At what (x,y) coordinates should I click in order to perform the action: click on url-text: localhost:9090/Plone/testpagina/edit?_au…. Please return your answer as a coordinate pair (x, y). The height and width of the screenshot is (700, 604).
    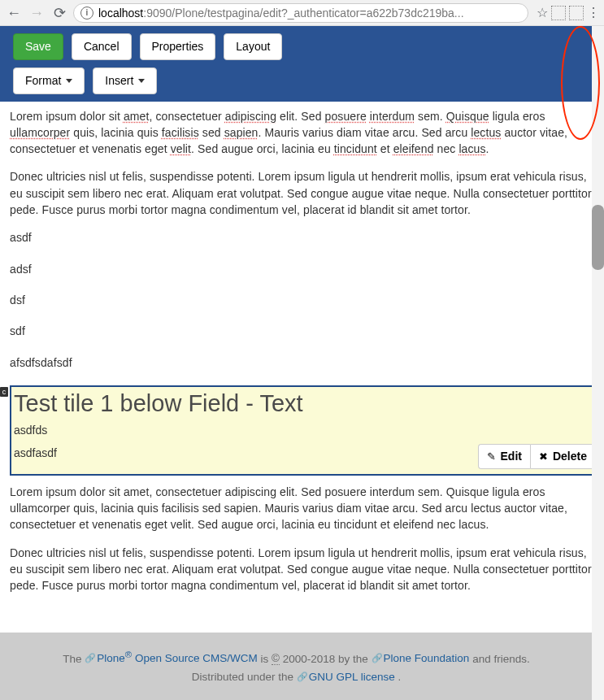
    Looking at the image, I should click on (281, 13).